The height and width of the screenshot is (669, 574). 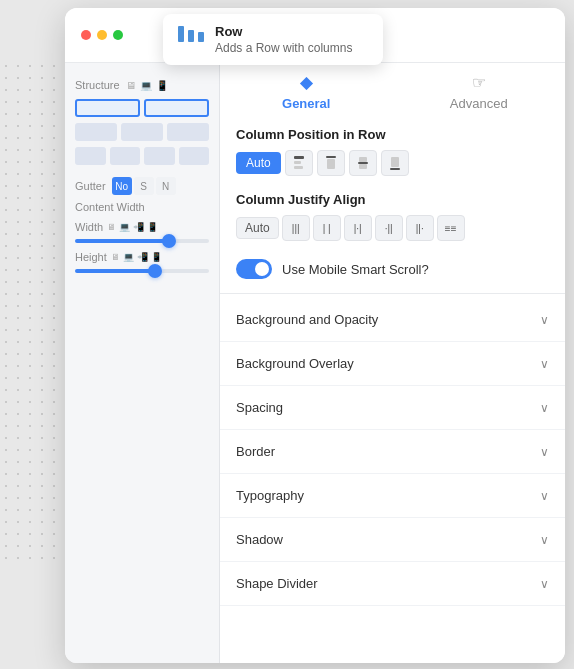 What do you see at coordinates (132, 227) in the screenshot?
I see `width-icons: 🖥💻📲📱` at bounding box center [132, 227].